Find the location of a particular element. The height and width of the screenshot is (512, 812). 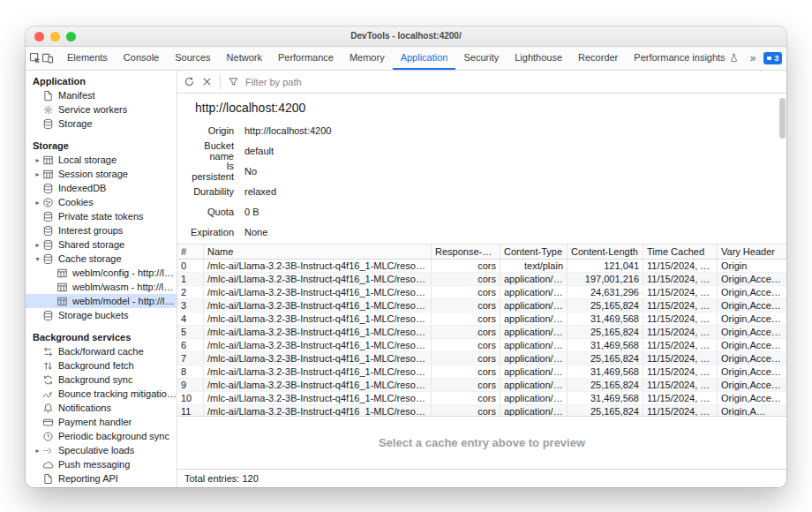

sidebar-item-storage: Storage is located at coordinates (101, 124).